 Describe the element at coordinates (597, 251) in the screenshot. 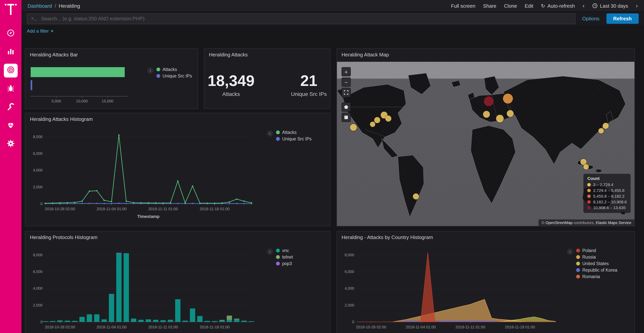

I see `legend-item: Poland` at that location.